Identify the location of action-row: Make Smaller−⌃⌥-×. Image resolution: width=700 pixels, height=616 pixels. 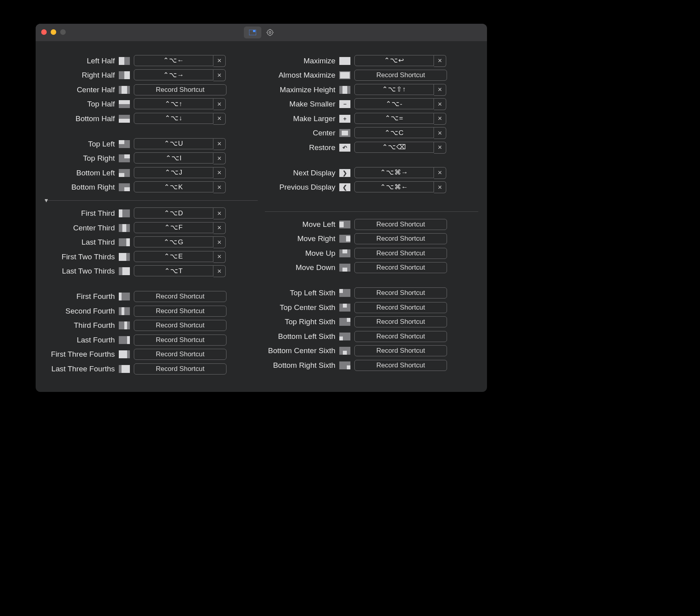
(371, 105).